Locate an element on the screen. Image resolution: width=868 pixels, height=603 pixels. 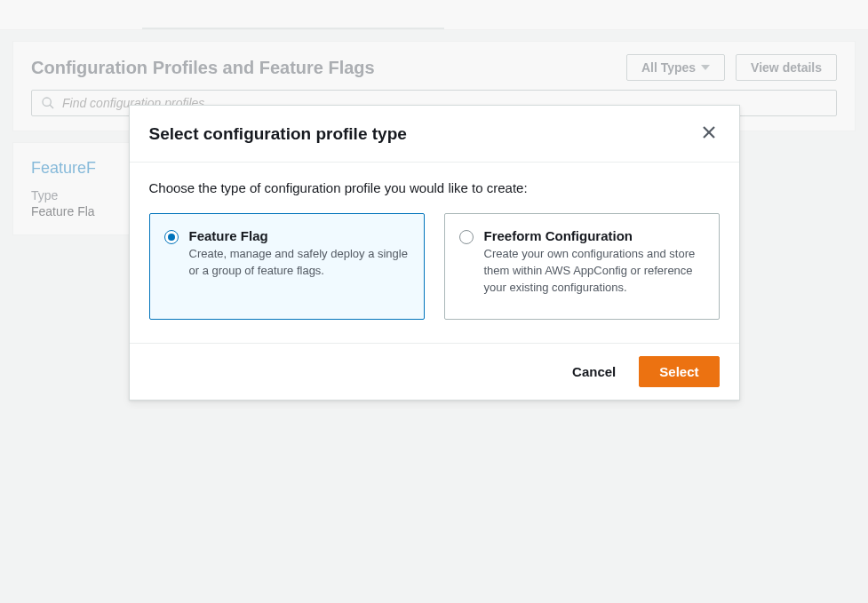
option-feature-flag: Feature Flag Create, manage and safely d… is located at coordinates (287, 266).